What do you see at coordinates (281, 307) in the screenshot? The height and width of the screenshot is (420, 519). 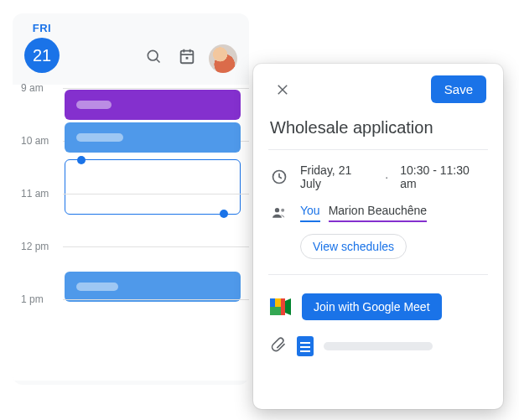 I see `google-meet-icon` at bounding box center [281, 307].